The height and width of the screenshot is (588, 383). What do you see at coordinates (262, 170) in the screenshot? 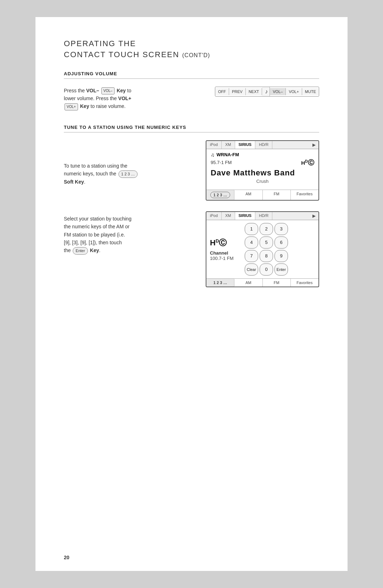
I see `radio-screen-1: iPod XM SIRIUS HD/R ▶ ♫ WRNA-FM 95.7-1` at bounding box center [262, 170].